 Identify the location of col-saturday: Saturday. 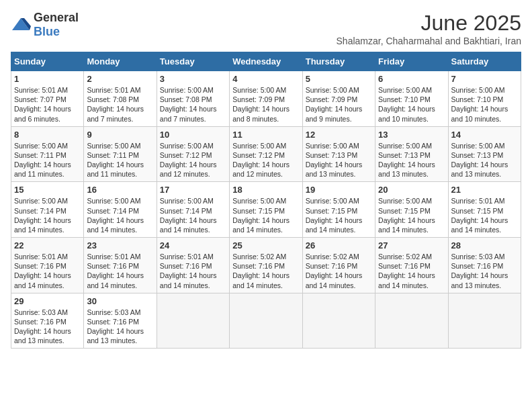
(484, 62).